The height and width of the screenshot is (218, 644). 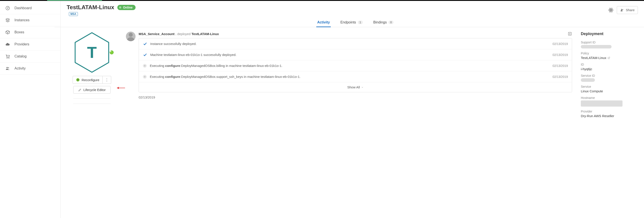 I want to click on feed-headline: MSA_Service_Account . deployed TestLATAM…, so click(x=179, y=34).